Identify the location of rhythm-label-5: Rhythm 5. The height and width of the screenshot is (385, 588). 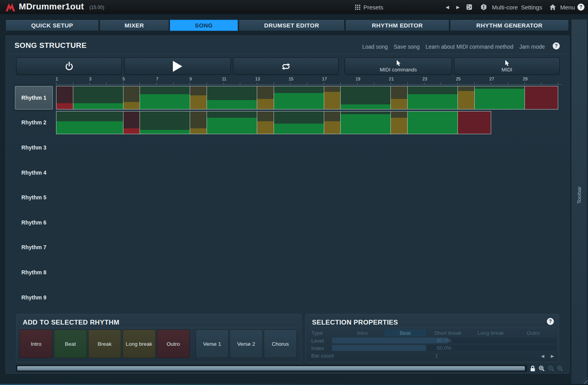
(34, 197).